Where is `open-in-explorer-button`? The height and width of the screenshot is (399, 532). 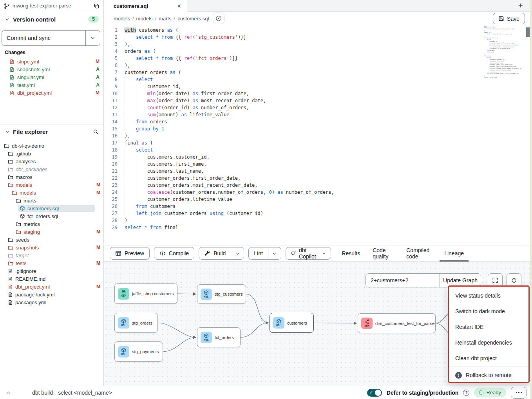 open-in-explorer-button is located at coordinates (219, 18).